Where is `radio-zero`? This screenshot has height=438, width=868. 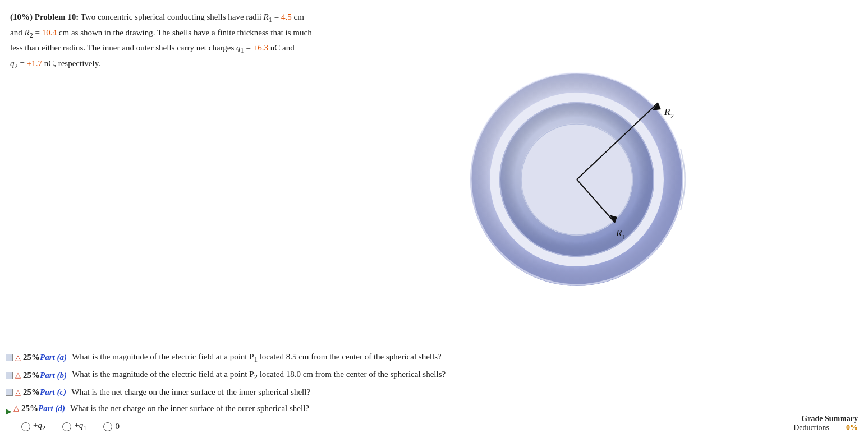
radio-zero is located at coordinates (108, 427).